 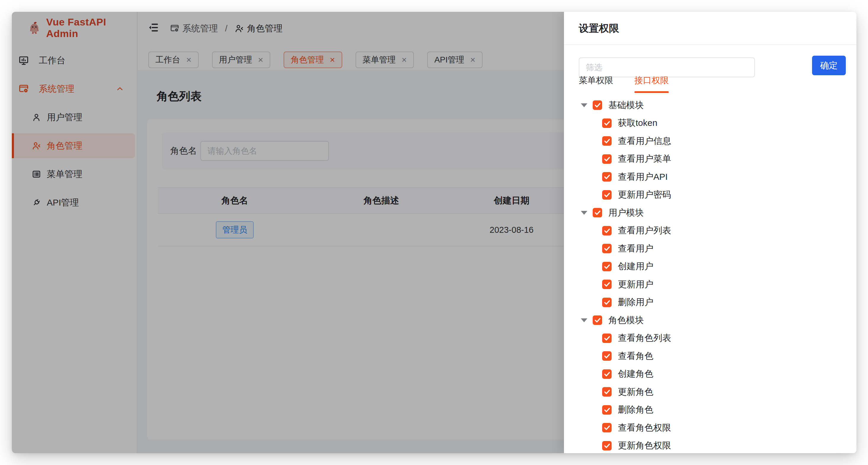 I want to click on permission-tabs: 菜单权限 接口权限, so click(x=624, y=83).